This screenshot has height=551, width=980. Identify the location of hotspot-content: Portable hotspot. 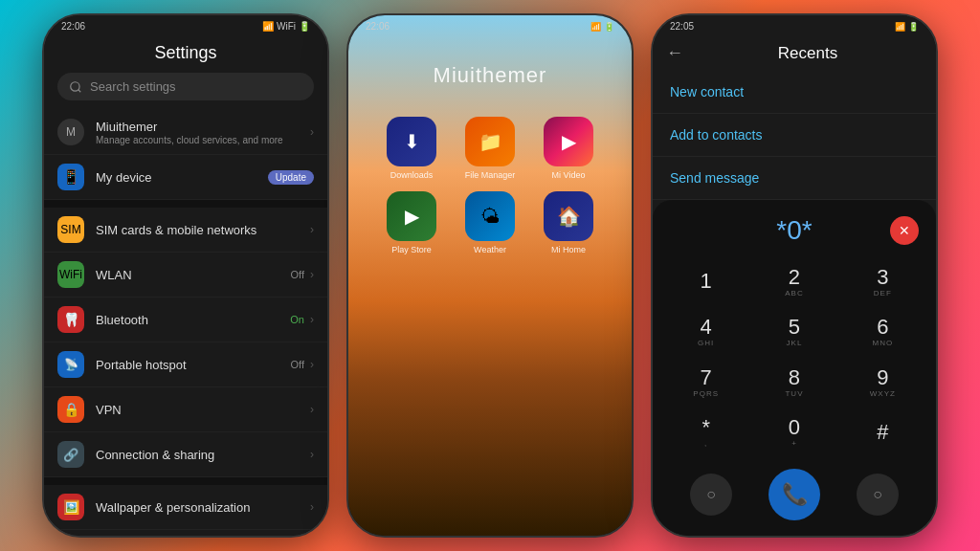
(188, 365).